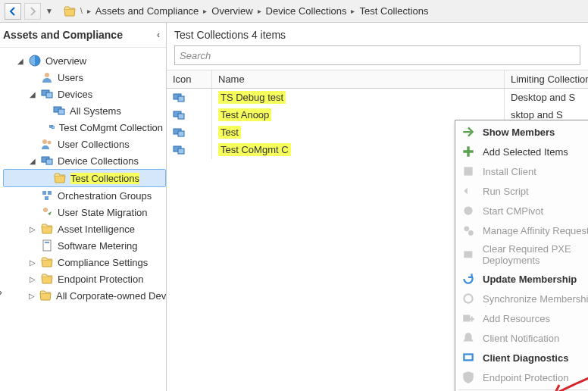 The height and width of the screenshot is (391, 588). I want to click on tree-label: All Corporate-owned Devices, so click(111, 296).